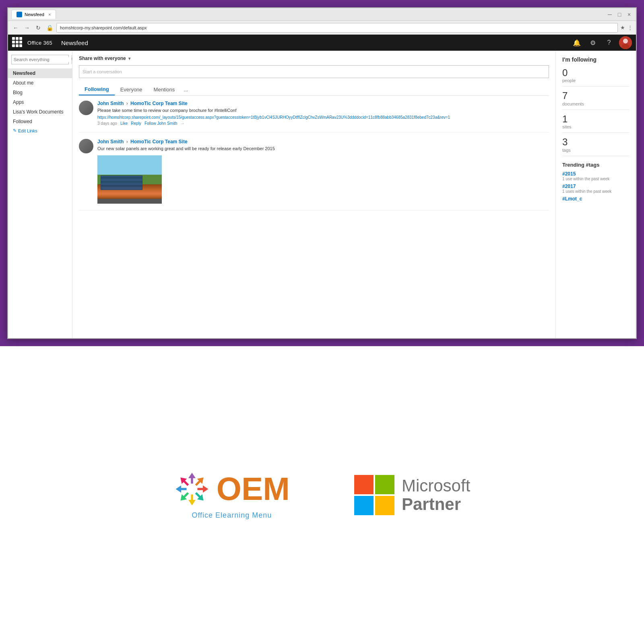 The height and width of the screenshot is (644, 644). I want to click on tag-name: #2017, so click(596, 186).